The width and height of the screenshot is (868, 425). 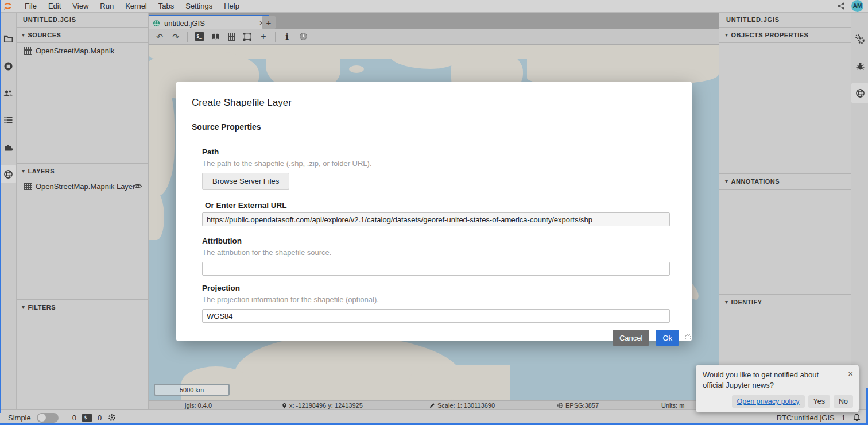 I want to click on section-filters-label: FILTERS, so click(x=42, y=307).